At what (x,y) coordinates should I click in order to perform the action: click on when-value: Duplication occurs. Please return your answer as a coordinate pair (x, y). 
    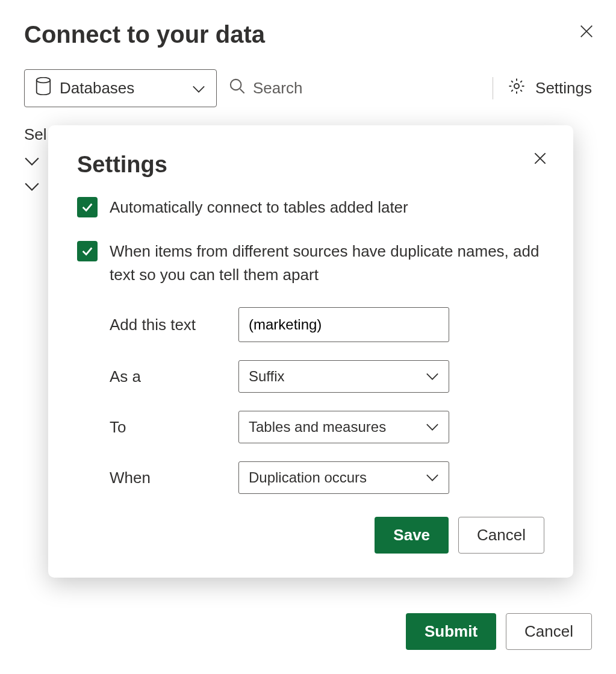
    Looking at the image, I should click on (308, 478).